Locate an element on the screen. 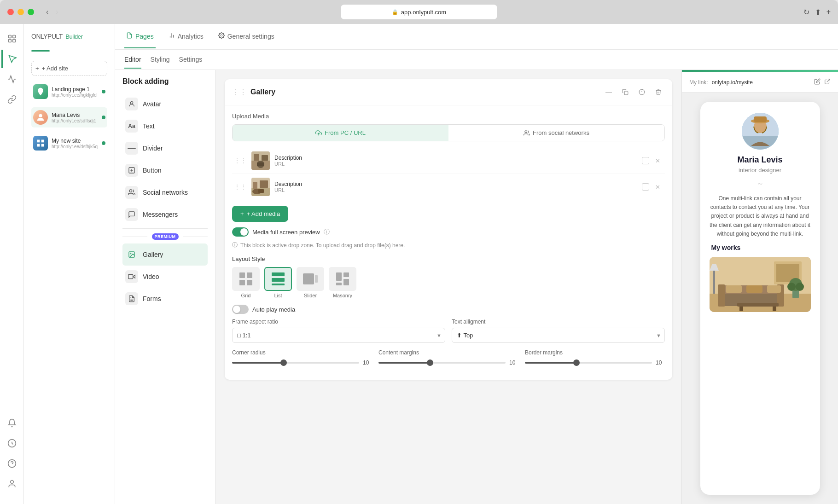 The image size is (838, 504). media-drag-2: ⋮⋮ is located at coordinates (240, 187).